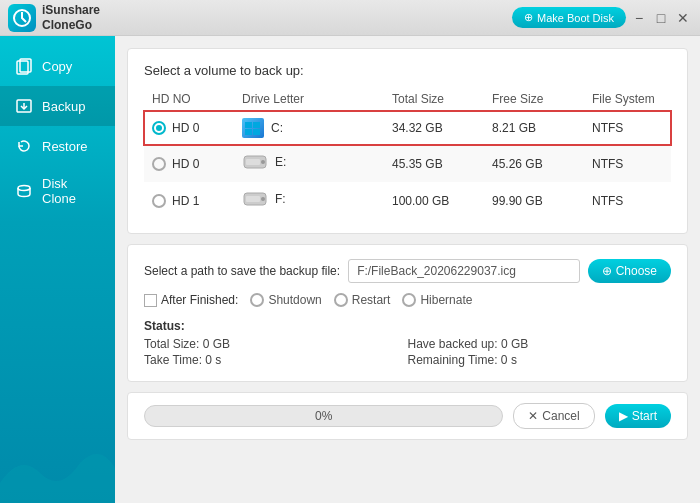 Image resolution: width=700 pixels, height=503 pixels. What do you see at coordinates (253, 128) in the screenshot?
I see `windows-drive-icon` at bounding box center [253, 128].